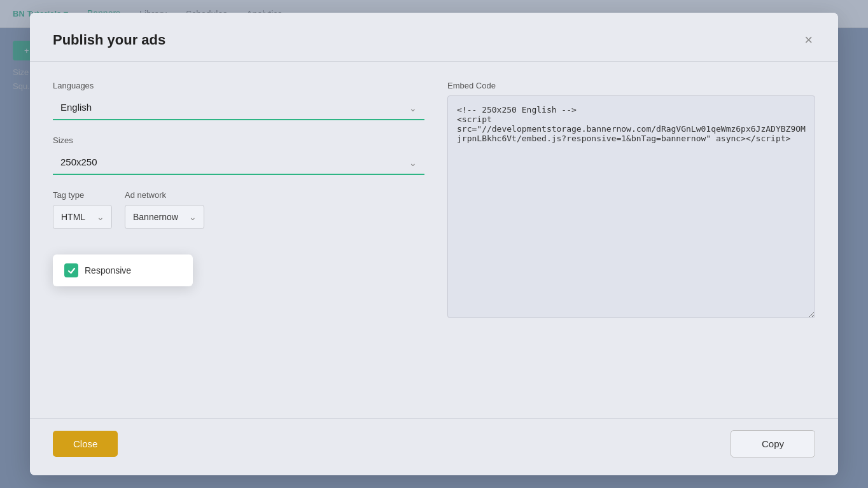  Describe the element at coordinates (108, 270) in the screenshot. I see `responsive-label: Responsive` at that location.